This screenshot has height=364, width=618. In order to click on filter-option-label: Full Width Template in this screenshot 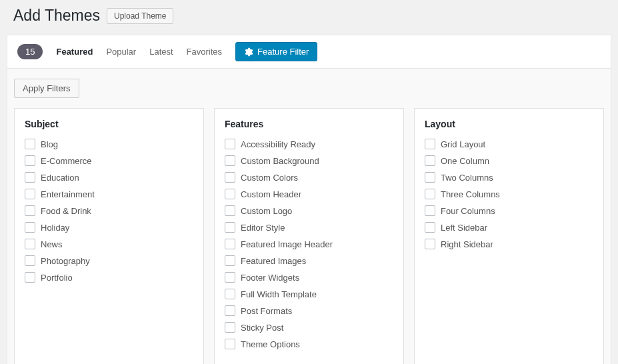, I will do `click(279, 295)`.